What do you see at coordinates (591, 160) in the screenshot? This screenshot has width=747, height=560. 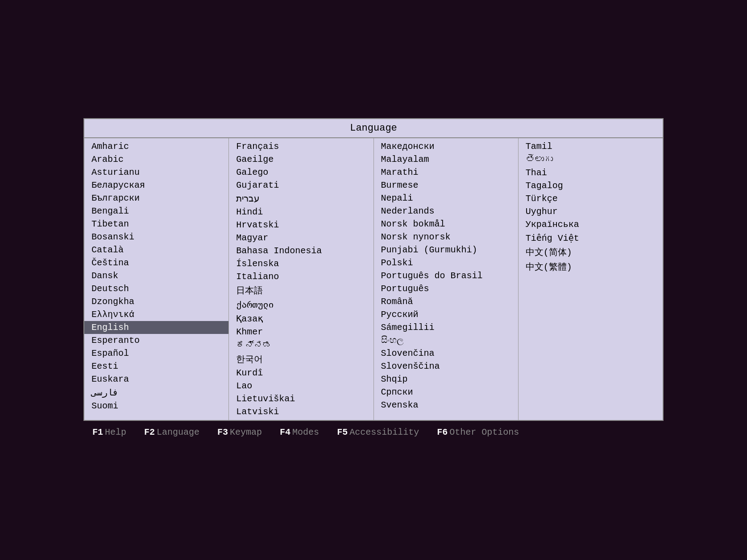 I see `language-item: తెలుగు` at bounding box center [591, 160].